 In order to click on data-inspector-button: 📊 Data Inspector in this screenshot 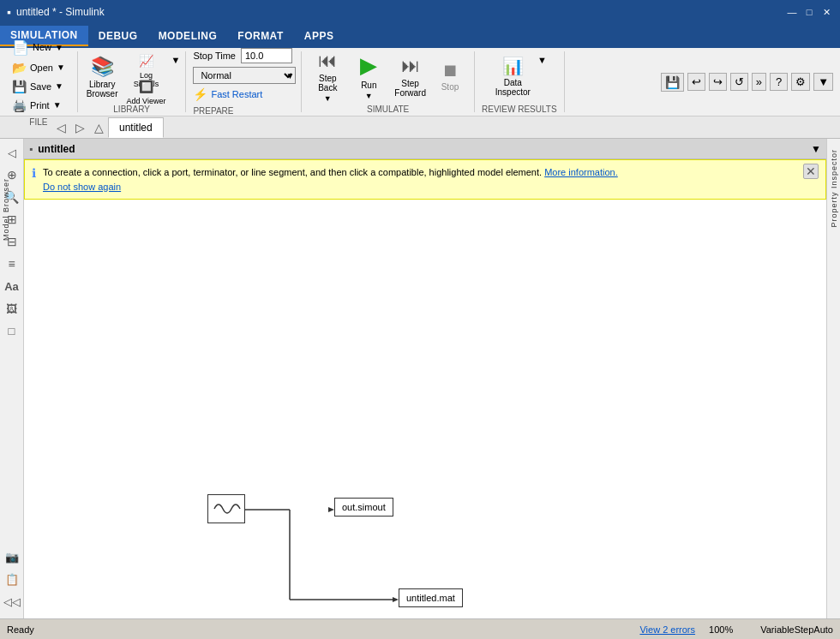, I will do `click(513, 76)`.